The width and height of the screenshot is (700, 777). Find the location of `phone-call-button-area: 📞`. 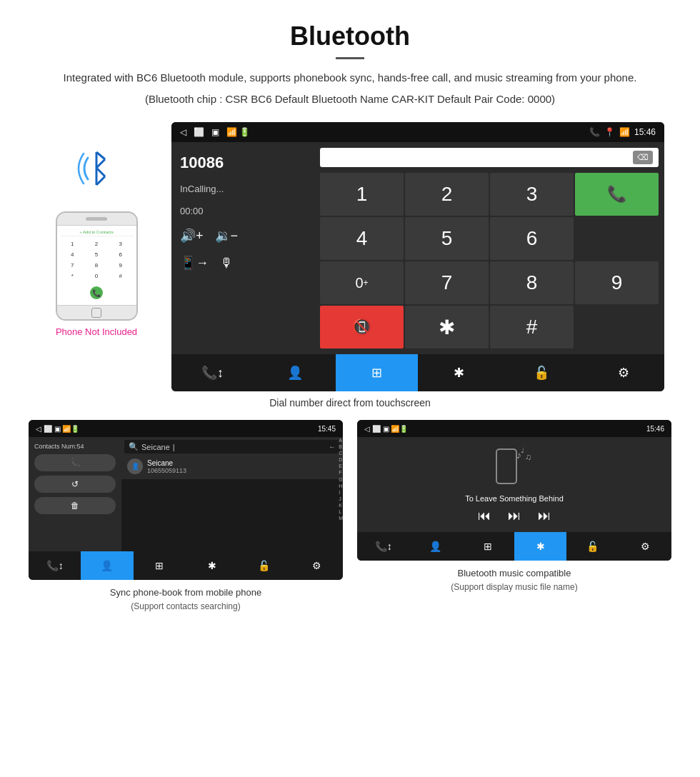

phone-call-button-area: 📞 is located at coordinates (97, 293).